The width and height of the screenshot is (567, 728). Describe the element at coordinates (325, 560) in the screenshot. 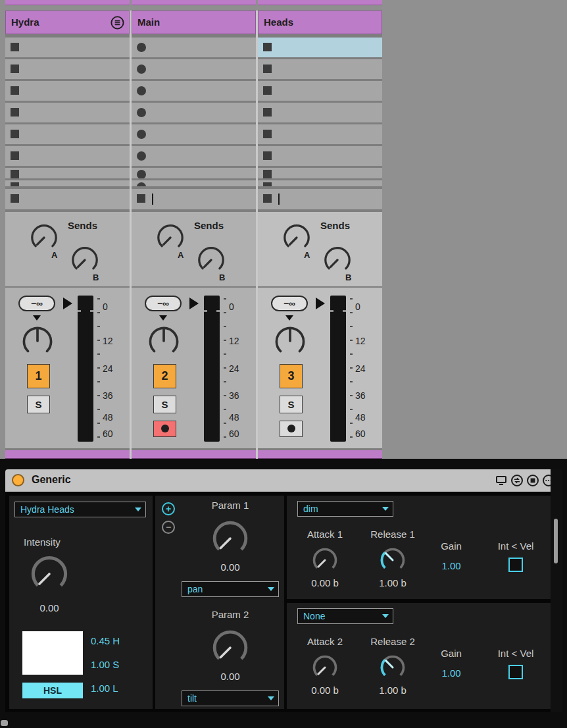

I see `attack1-knob` at that location.